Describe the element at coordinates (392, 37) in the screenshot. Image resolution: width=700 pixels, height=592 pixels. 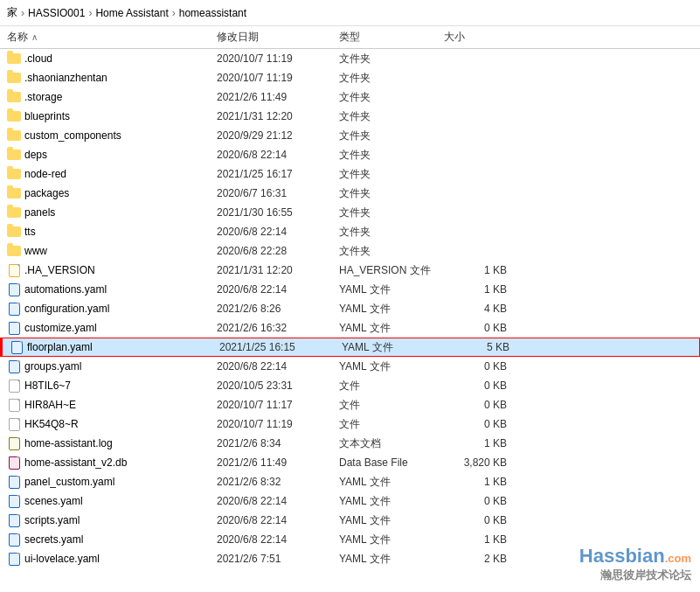
I see `col-header-type: 类型` at that location.